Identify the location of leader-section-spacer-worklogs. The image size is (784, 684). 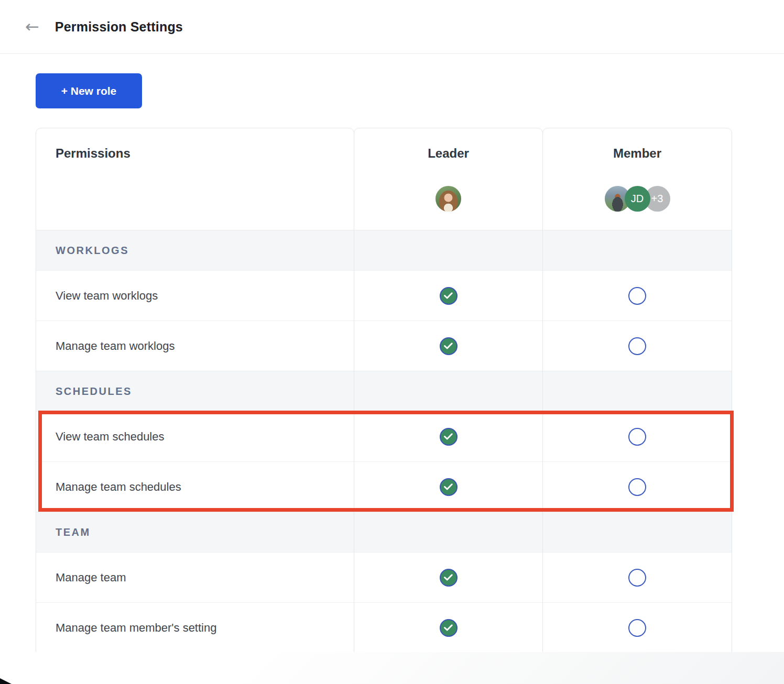
(449, 250).